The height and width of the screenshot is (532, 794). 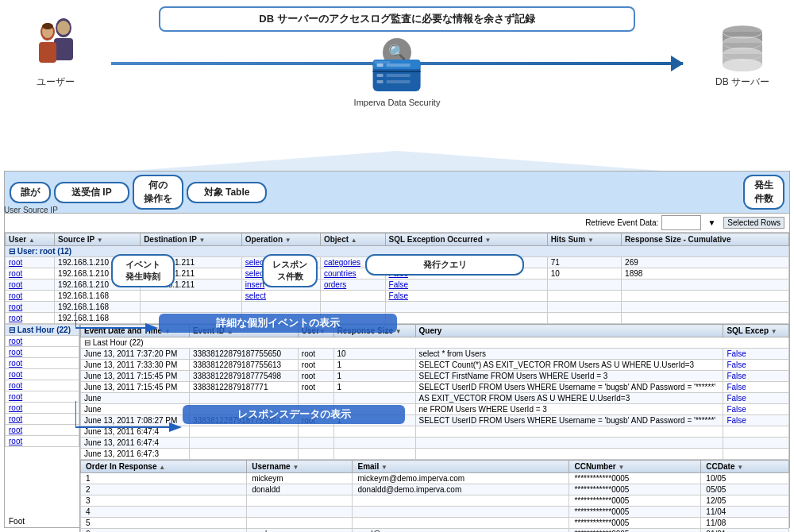 I want to click on main-cell-1-0: root, so click(x=30, y=274).